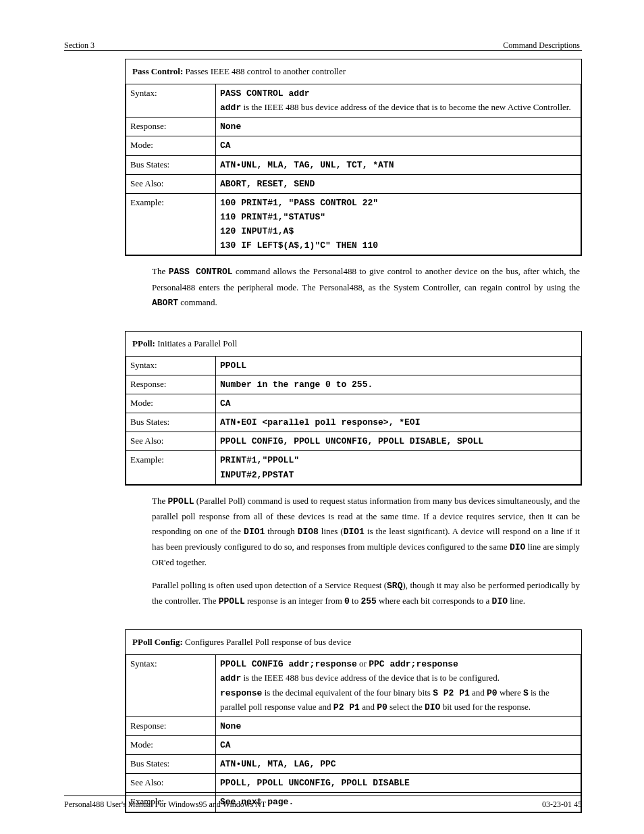 This screenshot has height=834, width=644. I want to click on table-row: See Also:PPOLL CONFIG, PPOLL UNCONFIG, P…, so click(354, 442).